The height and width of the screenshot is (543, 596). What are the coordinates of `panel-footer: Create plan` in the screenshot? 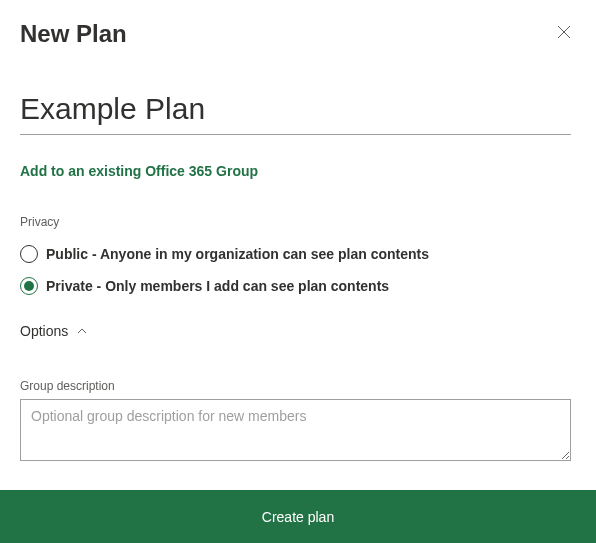 It's located at (298, 516).